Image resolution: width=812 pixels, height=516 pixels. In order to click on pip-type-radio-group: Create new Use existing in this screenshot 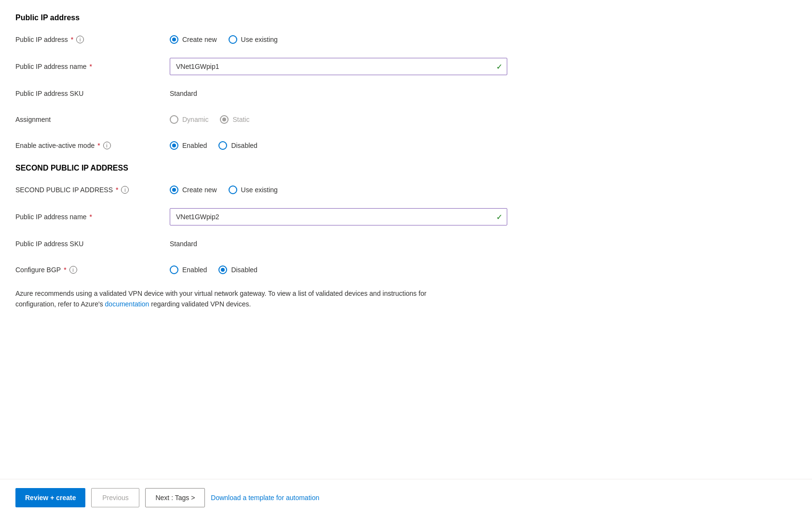, I will do `click(224, 40)`.